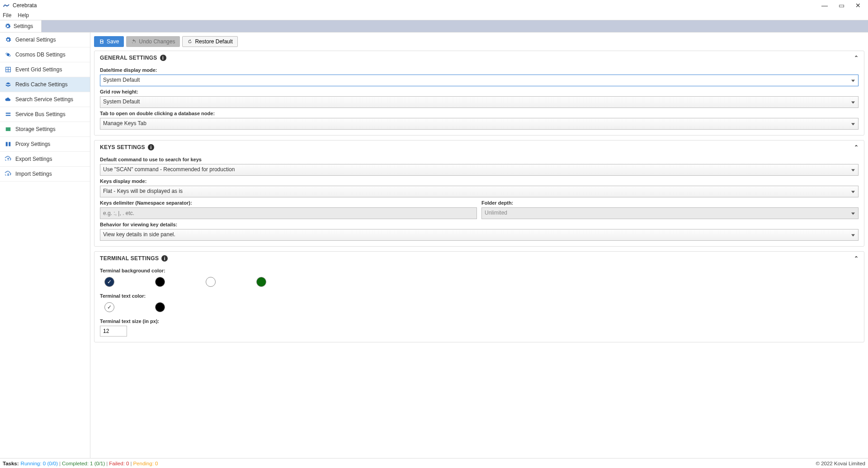 The height and width of the screenshot is (468, 868). What do you see at coordinates (41, 55) in the screenshot?
I see `sidebar-item-label: Cosmos DB Settings` at bounding box center [41, 55].